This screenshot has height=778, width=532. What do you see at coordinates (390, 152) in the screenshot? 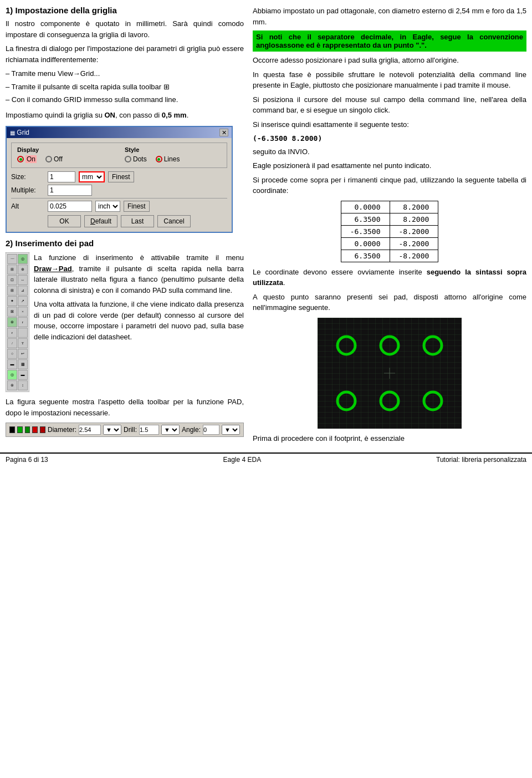
I see `right-para6: seguito da INVIO.` at bounding box center [390, 152].